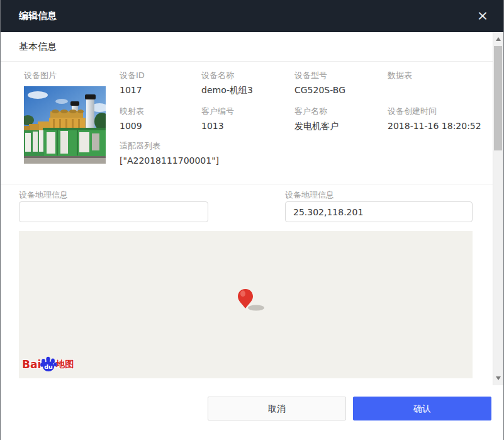 Image resolution: width=504 pixels, height=440 pixels. I want to click on section-bar: 基本信息, so click(247, 47).